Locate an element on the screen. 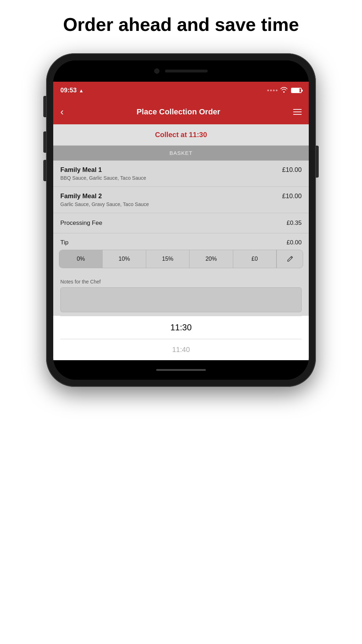  tip-label: Tip is located at coordinates (65, 243).